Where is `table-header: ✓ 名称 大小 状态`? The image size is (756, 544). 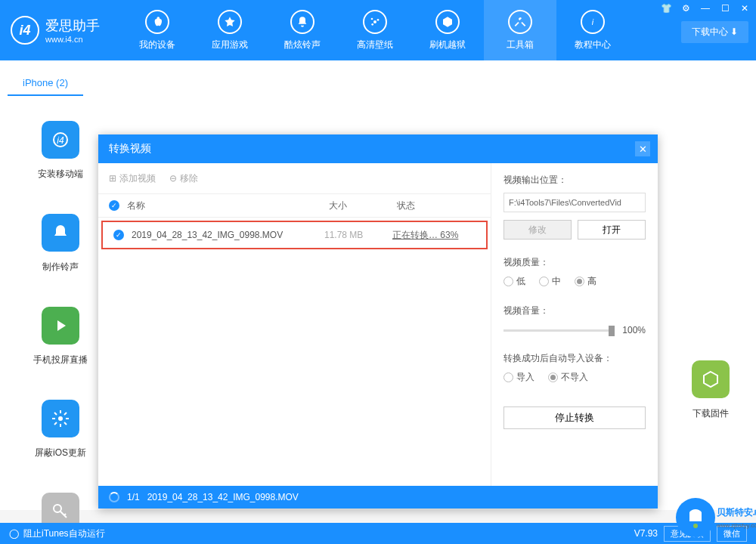 table-header: ✓ 名称 大小 状态 is located at coordinates (295, 206).